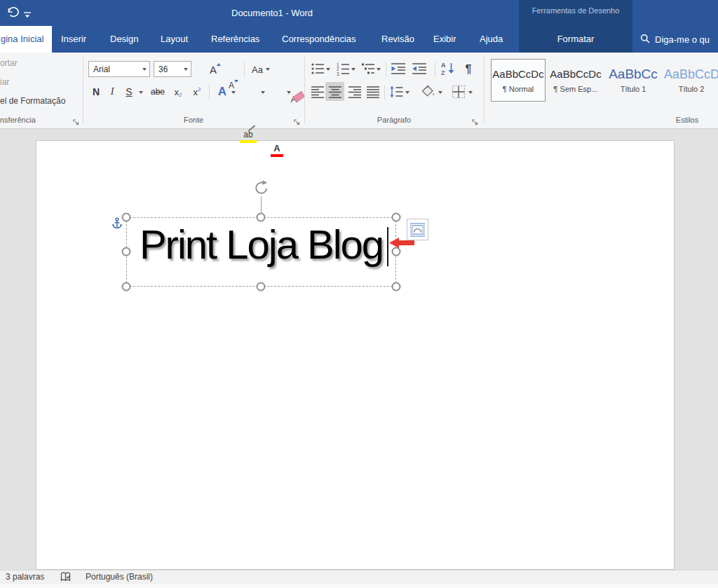 The image size is (718, 588). Describe the element at coordinates (222, 91) in the screenshot. I see `text-effects-button: A` at that location.